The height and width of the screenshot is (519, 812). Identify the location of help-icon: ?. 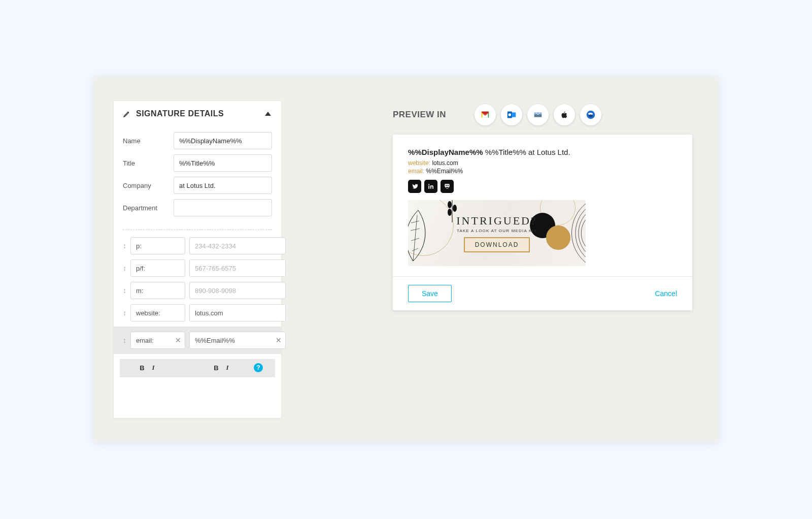
(258, 368).